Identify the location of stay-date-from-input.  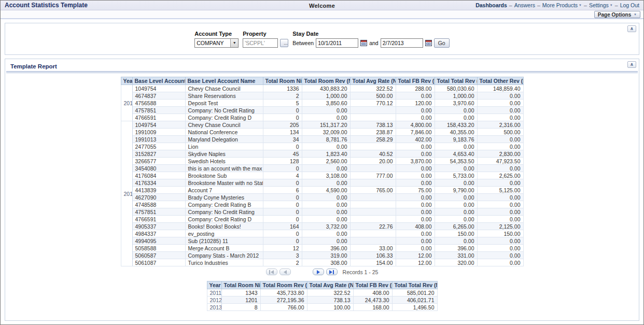
(337, 43).